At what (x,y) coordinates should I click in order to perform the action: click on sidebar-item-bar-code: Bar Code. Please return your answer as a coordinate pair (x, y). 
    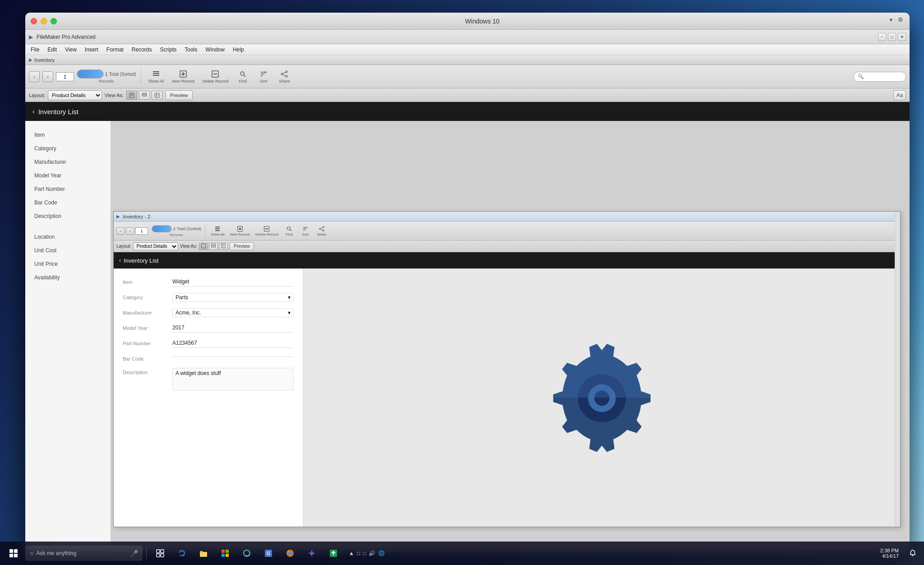
    Looking at the image, I should click on (68, 203).